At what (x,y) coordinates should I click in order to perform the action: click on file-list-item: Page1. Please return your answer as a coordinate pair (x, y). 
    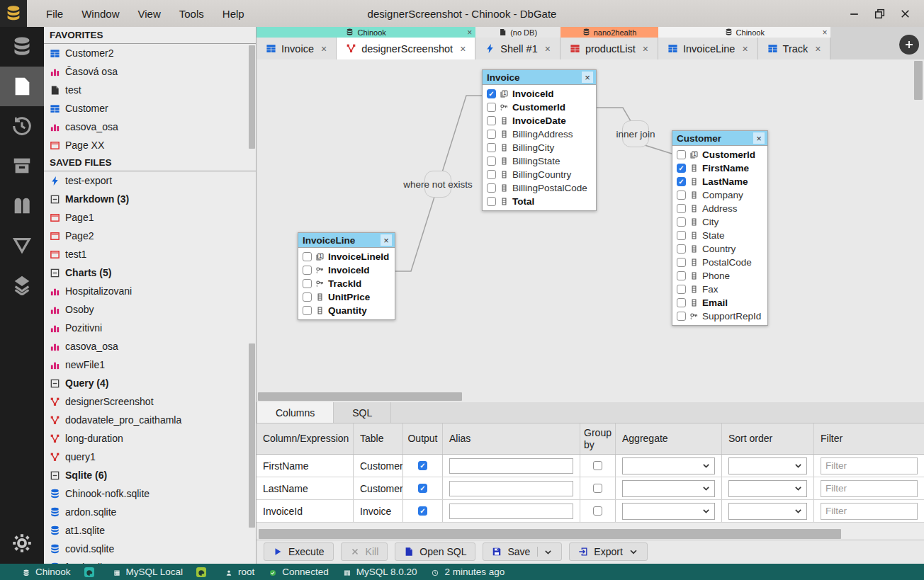
    Looking at the image, I should click on (150, 217).